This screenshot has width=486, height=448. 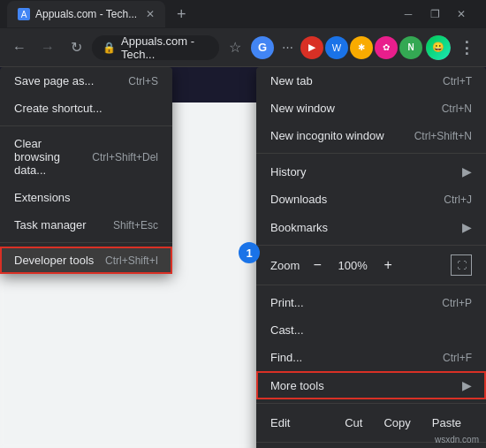 What do you see at coordinates (87, 81) in the screenshot?
I see `save-page-as-item: Save page as... Ctrl+S` at bounding box center [87, 81].